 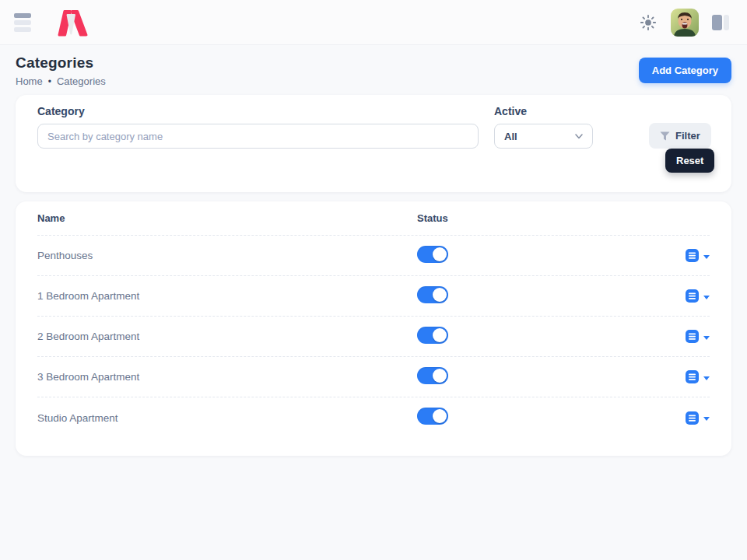 What do you see at coordinates (648, 23) in the screenshot?
I see `sun-icon` at bounding box center [648, 23].